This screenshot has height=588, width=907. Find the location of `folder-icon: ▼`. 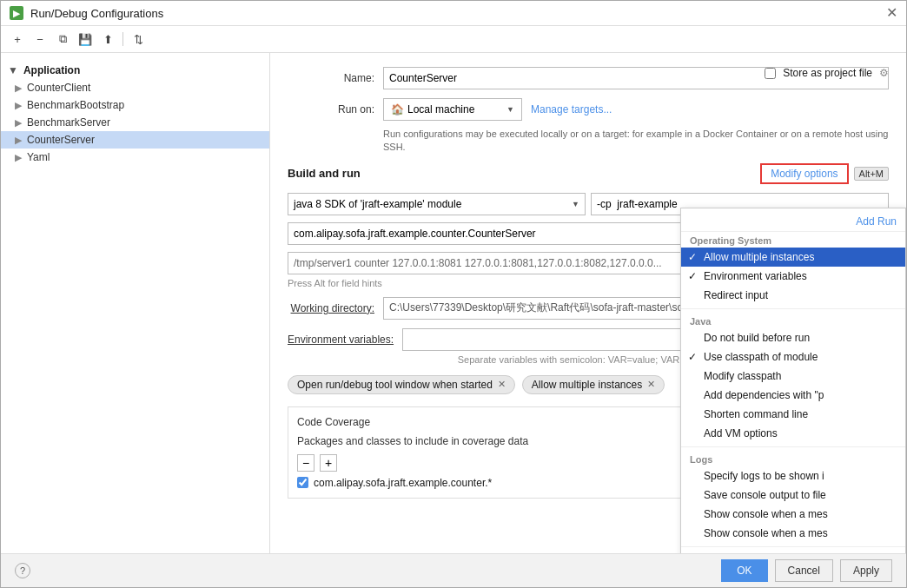

folder-icon: ▼ is located at coordinates (13, 70).